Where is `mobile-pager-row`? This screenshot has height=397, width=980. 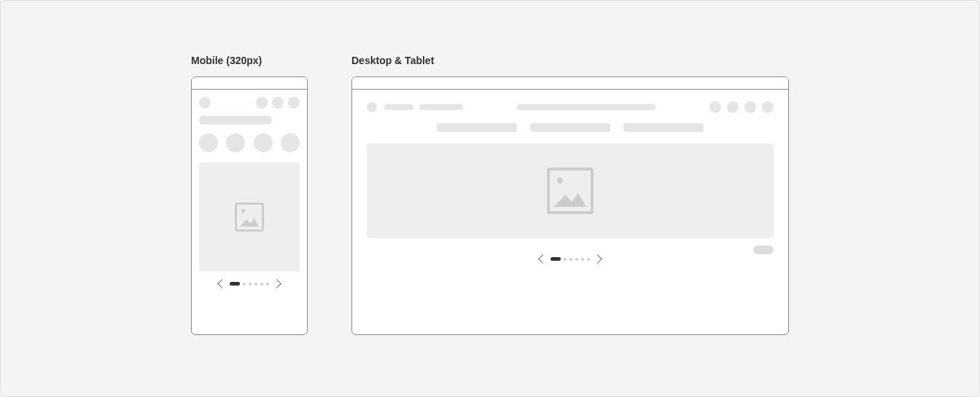
mobile-pager-row is located at coordinates (249, 284).